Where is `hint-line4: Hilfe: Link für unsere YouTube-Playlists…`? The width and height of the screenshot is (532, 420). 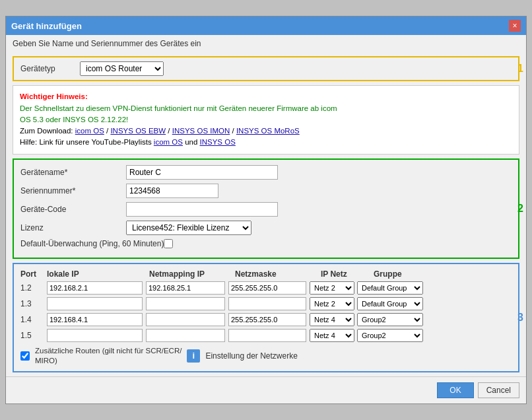 hint-line4: Hilfe: Link für unsere YouTube-Playlists… is located at coordinates (266, 143).